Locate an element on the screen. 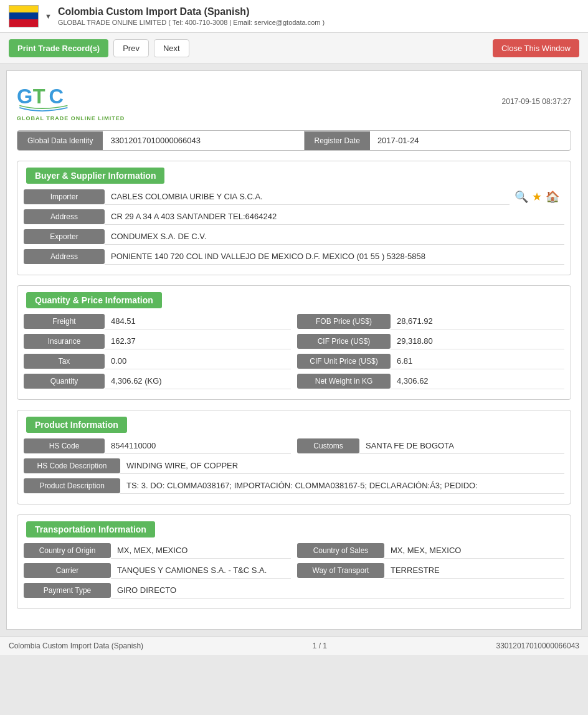  country-of-sales-value: MX, MEX, MEXICO is located at coordinates (475, 551).